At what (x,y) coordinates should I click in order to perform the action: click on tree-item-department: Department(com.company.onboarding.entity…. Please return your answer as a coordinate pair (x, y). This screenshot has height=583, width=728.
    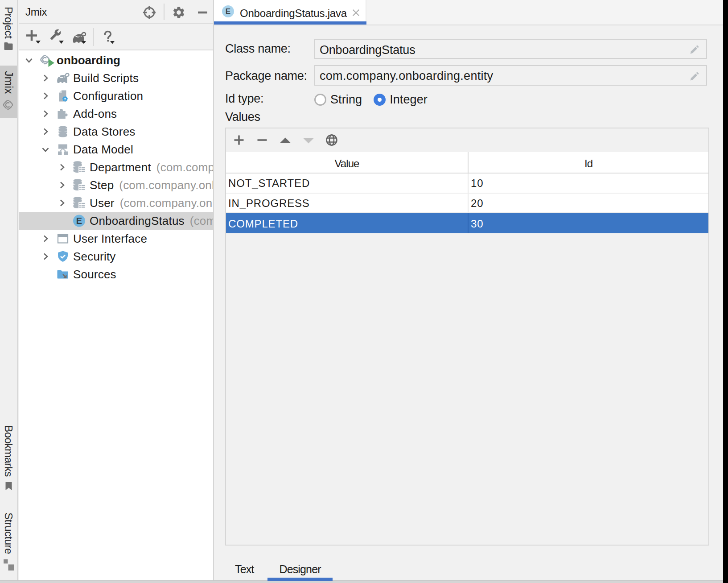
    Looking at the image, I should click on (116, 167).